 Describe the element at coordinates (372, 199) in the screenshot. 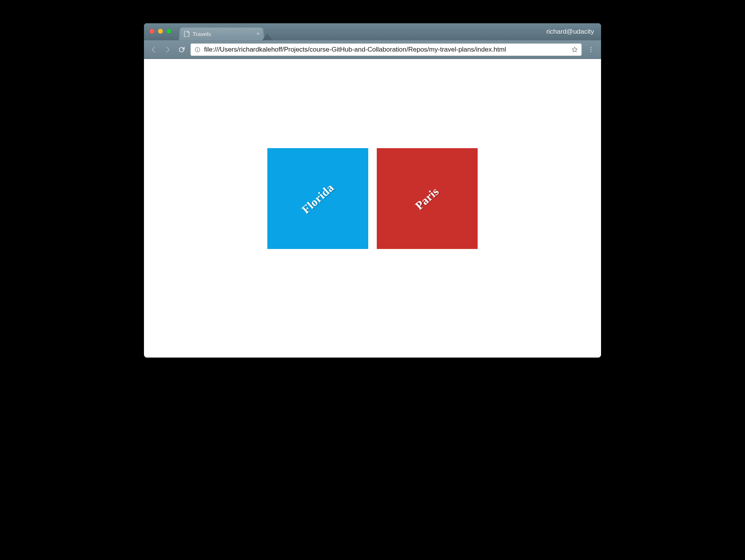

I see `destination-cards: Florida Paris` at that location.